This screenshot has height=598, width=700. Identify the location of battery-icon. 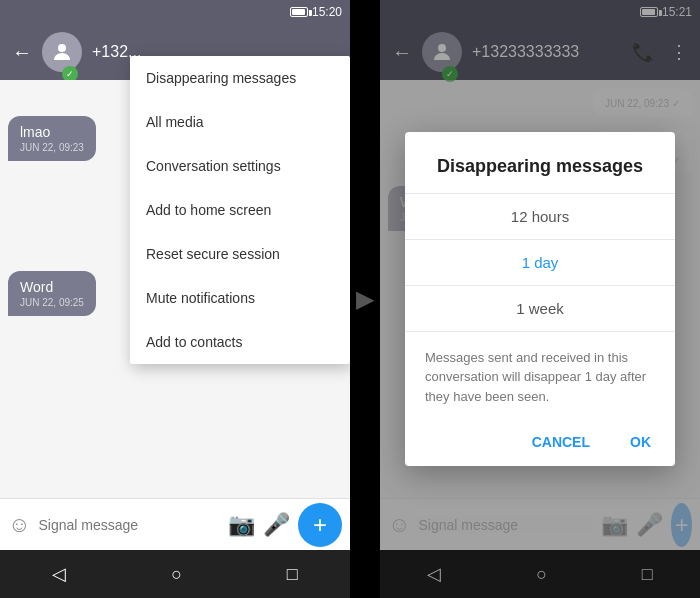
(299, 12).